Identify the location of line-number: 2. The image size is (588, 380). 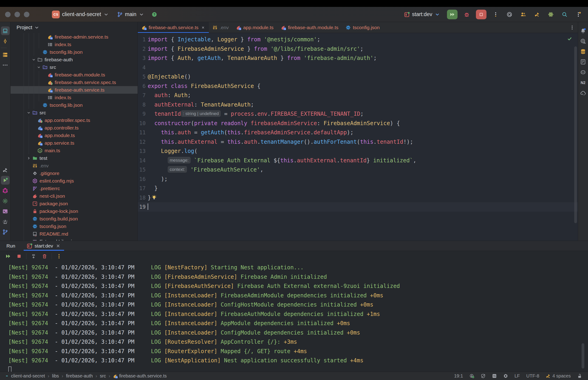
(142, 49).